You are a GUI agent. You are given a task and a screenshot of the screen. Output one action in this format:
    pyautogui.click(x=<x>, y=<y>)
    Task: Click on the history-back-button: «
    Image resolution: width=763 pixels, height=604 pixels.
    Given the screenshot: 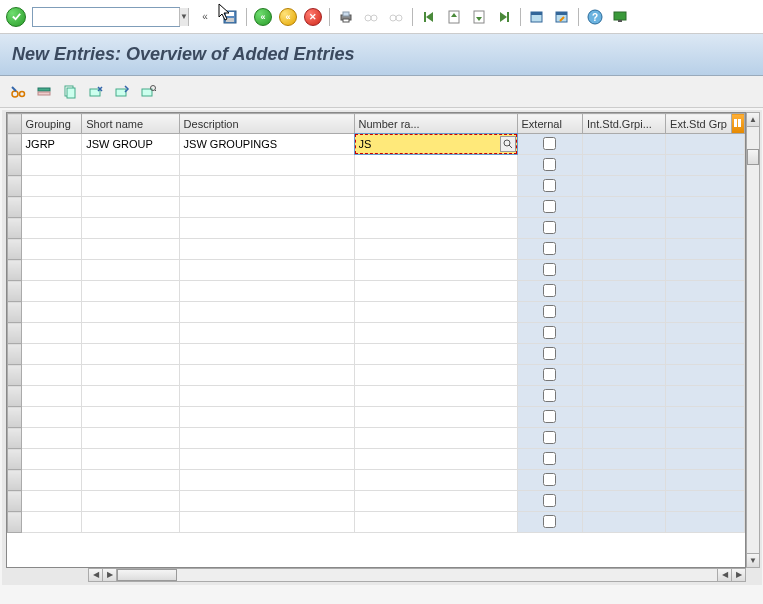 What is the action you would take?
    pyautogui.click(x=205, y=17)
    